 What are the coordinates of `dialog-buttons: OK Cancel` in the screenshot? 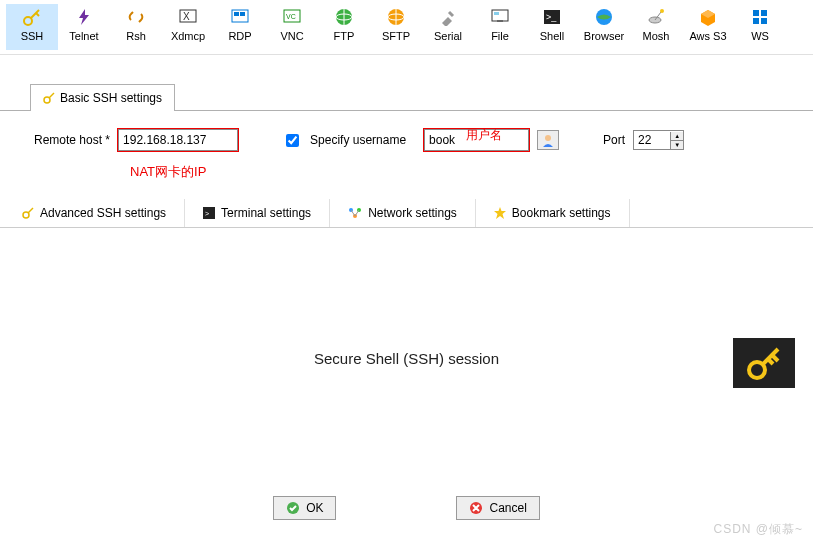 It's located at (406, 511).